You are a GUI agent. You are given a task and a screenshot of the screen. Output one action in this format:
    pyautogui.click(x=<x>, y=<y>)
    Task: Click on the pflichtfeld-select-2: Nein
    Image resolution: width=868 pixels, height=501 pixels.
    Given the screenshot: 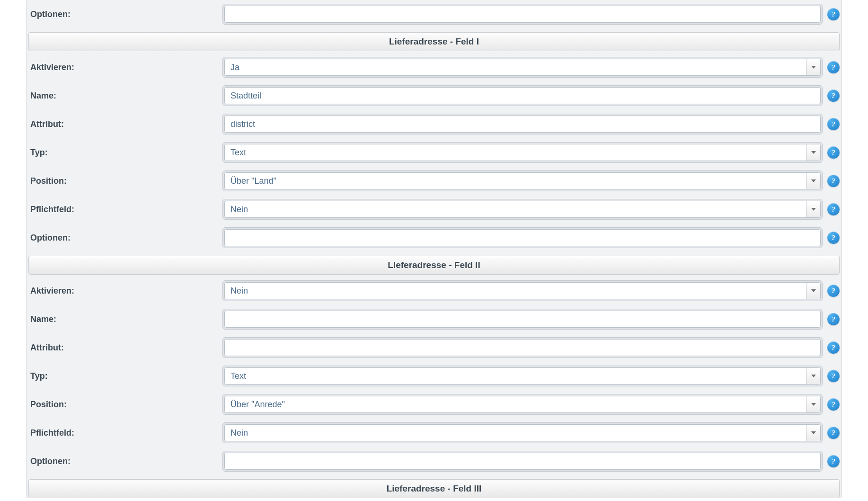 What is the action you would take?
    pyautogui.click(x=523, y=433)
    